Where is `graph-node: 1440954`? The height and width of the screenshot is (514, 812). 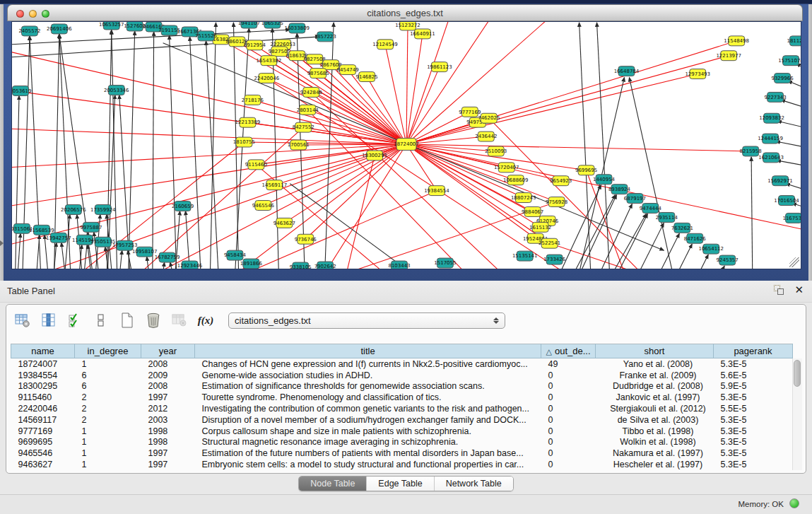
graph-node: 1440954 is located at coordinates (604, 180).